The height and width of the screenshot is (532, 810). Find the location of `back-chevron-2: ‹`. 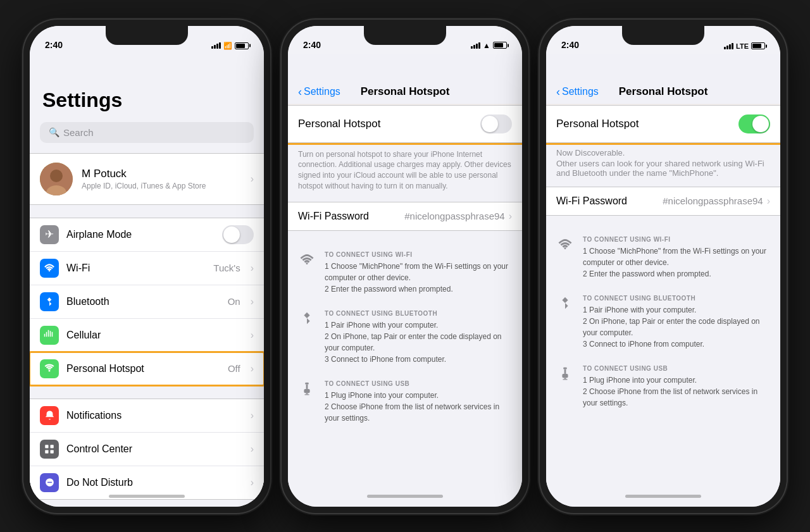

back-chevron-2: ‹ is located at coordinates (300, 92).